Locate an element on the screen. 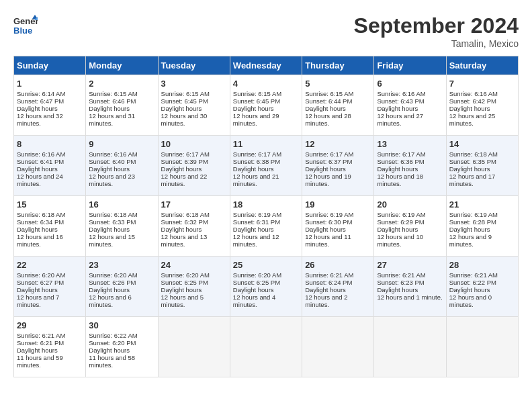 The height and width of the screenshot is (411, 532). day-info: Sunrise: 6:17 AMSunset: 6:39 PMDaylight … is located at coordinates (185, 169).